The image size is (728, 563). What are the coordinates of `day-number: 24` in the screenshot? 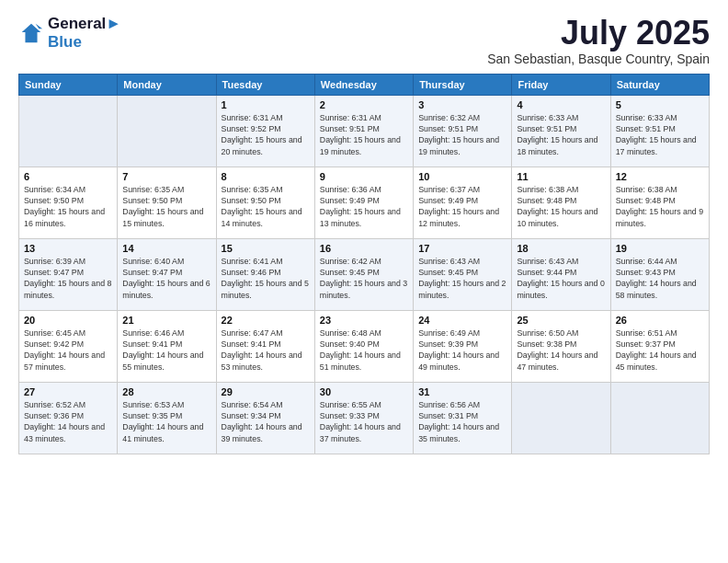 It's located at (462, 320).